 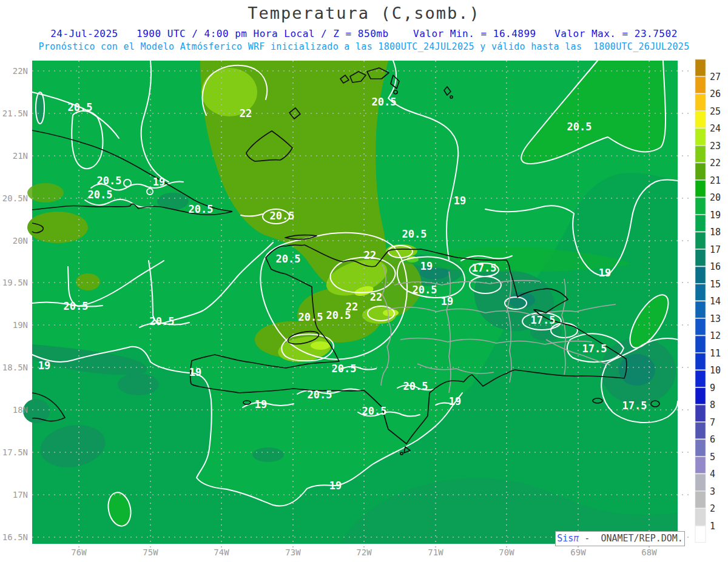 What do you see at coordinates (715, 146) in the screenshot?
I see `colorbar-tick-label: 23` at bounding box center [715, 146].